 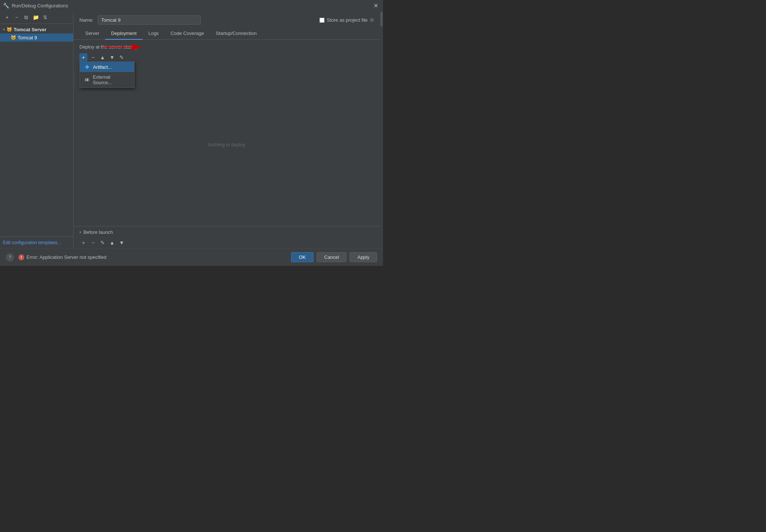 I want to click on add-deploy-button: +, so click(x=83, y=57).